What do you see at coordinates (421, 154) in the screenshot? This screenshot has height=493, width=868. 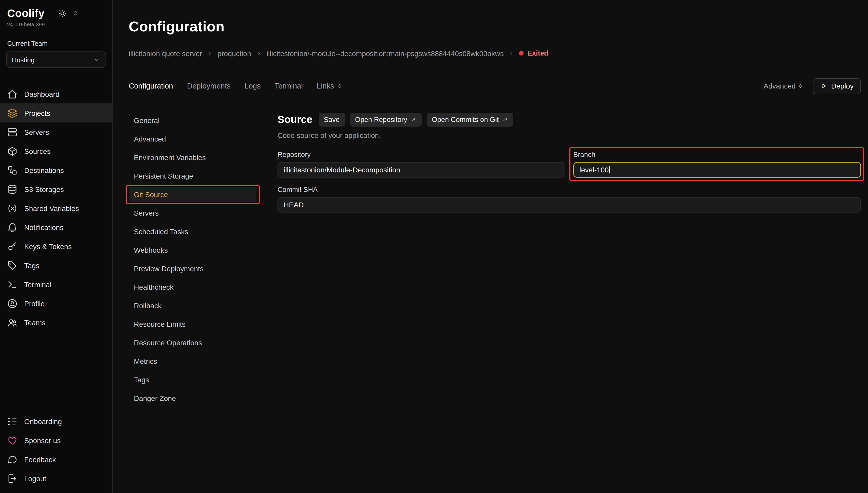 I see `repository-label: Repository` at bounding box center [421, 154].